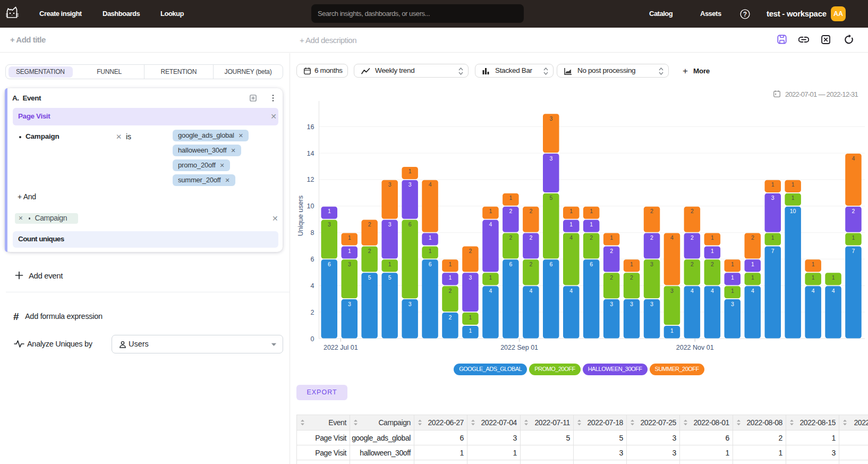 This screenshot has height=464, width=868. I want to click on svg-text: 16, so click(311, 127).